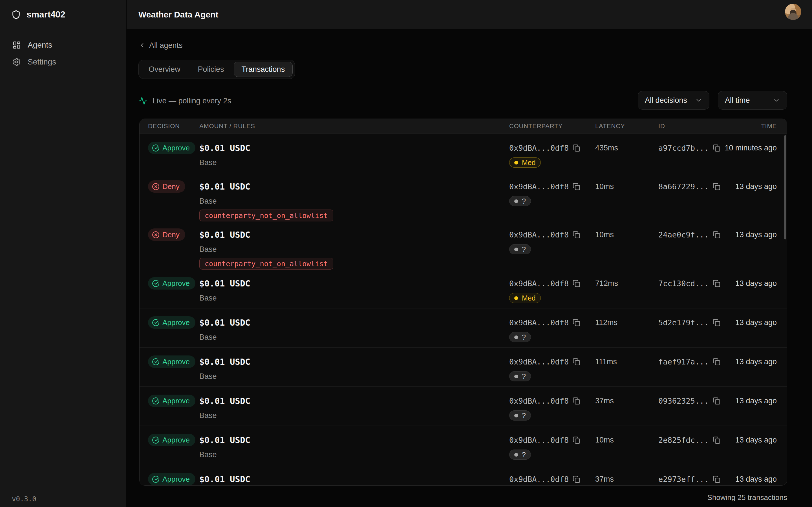  Describe the element at coordinates (793, 12) in the screenshot. I see `user-avatar` at that location.